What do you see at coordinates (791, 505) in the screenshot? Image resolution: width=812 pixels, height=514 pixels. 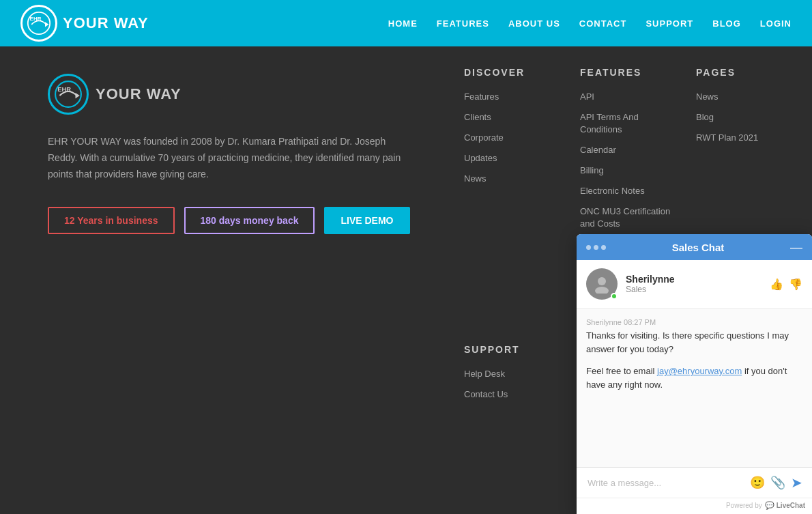 I see `livechat-label: LiveChat` at bounding box center [791, 505].